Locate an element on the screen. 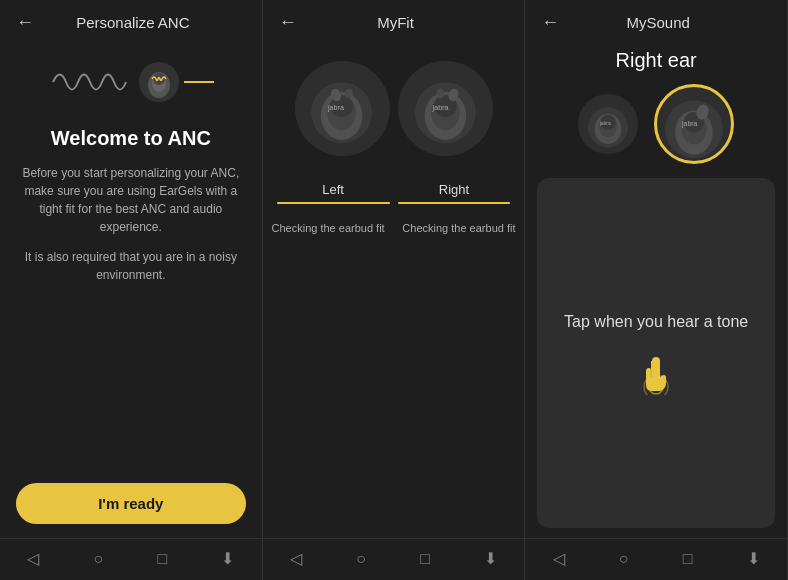 This screenshot has height=580, width=788. mysound-right-earbud-svg: jabra is located at coordinates (694, 124).